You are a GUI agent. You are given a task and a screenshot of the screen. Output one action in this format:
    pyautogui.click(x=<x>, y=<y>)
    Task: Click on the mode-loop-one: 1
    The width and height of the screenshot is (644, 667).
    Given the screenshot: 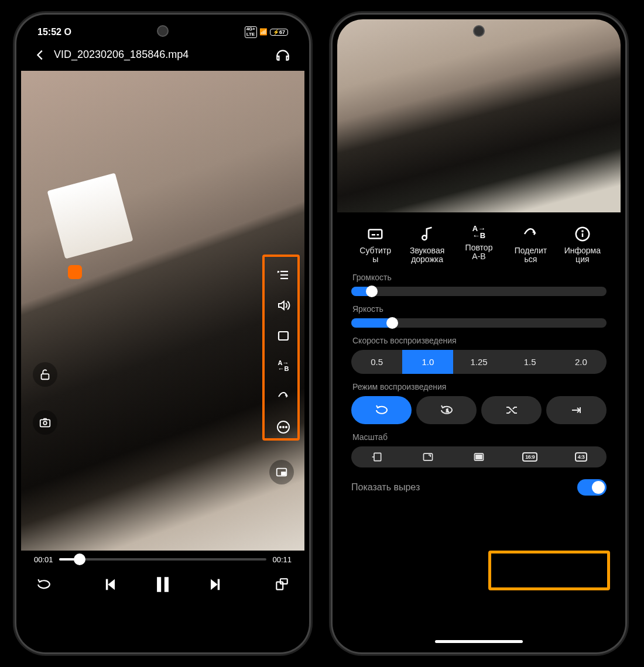 What is the action you would take?
    pyautogui.click(x=446, y=410)
    